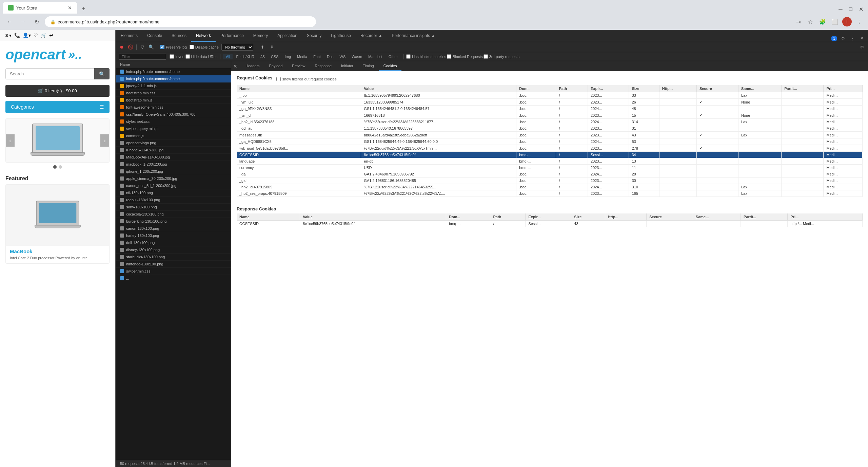 This screenshot has width=868, height=467. What do you see at coordinates (174, 236) in the screenshot?
I see `network-row: harley-130x100.png` at bounding box center [174, 236].